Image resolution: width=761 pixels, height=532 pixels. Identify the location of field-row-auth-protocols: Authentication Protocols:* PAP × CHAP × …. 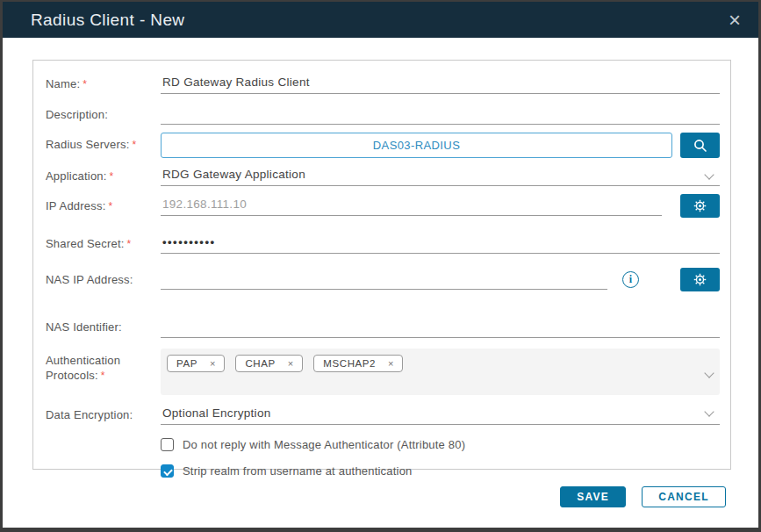
(383, 372).